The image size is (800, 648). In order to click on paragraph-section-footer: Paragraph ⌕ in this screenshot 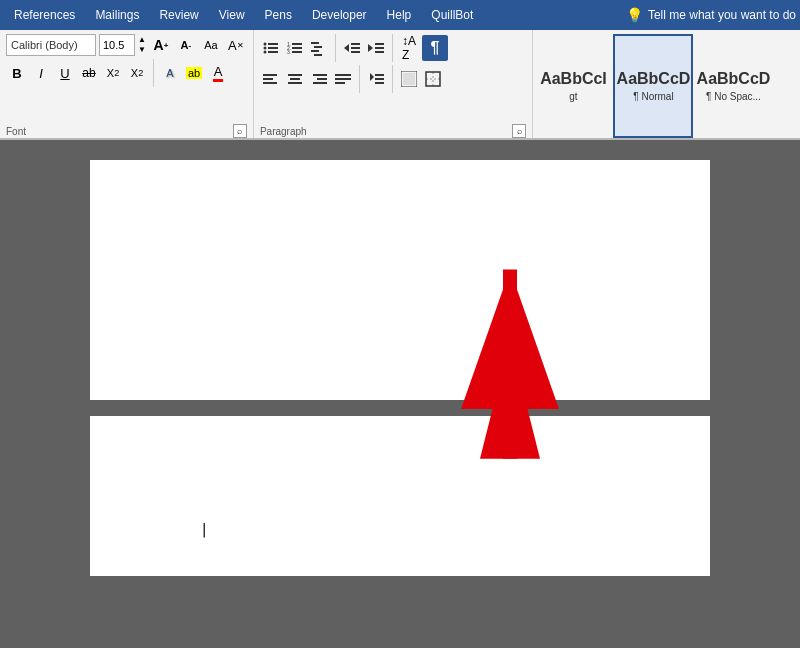, I will do `click(394, 130)`.